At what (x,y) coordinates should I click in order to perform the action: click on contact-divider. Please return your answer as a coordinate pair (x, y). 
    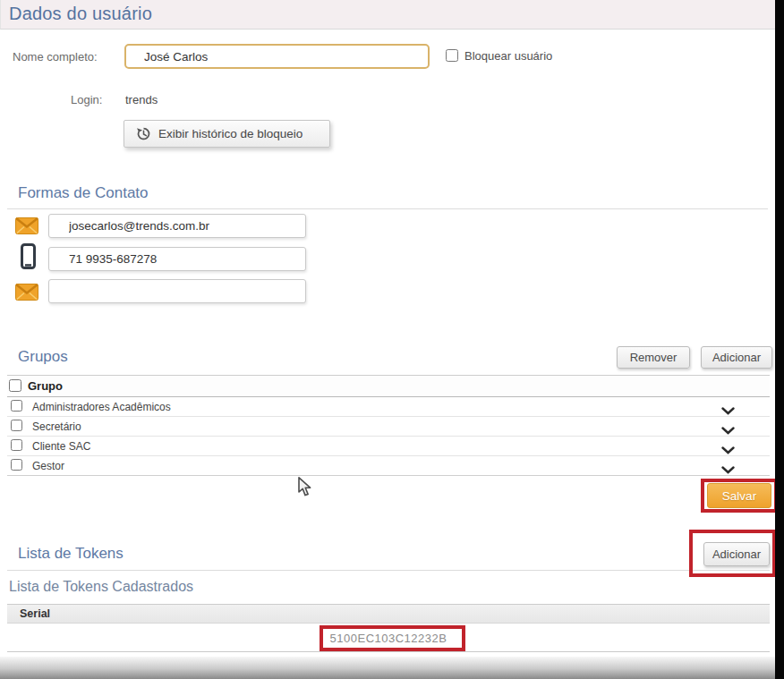
    Looking at the image, I should click on (388, 209).